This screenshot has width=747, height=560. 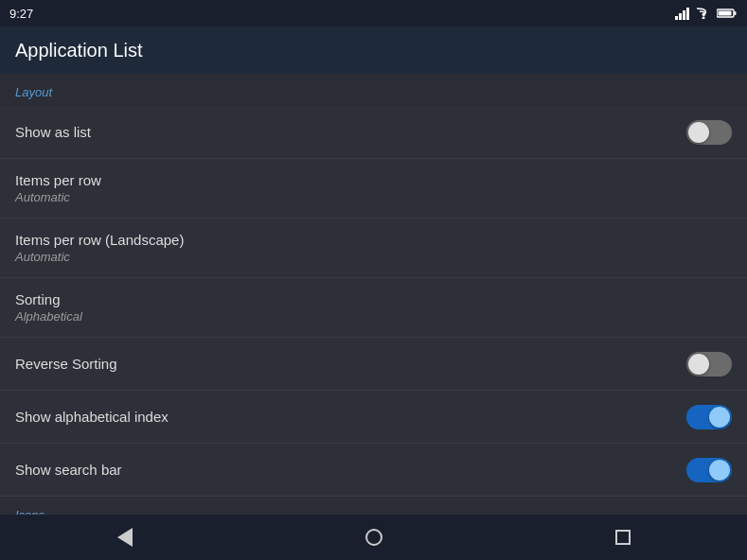 I want to click on toggle-thumb-show-alphabetical-index, so click(x=720, y=417).